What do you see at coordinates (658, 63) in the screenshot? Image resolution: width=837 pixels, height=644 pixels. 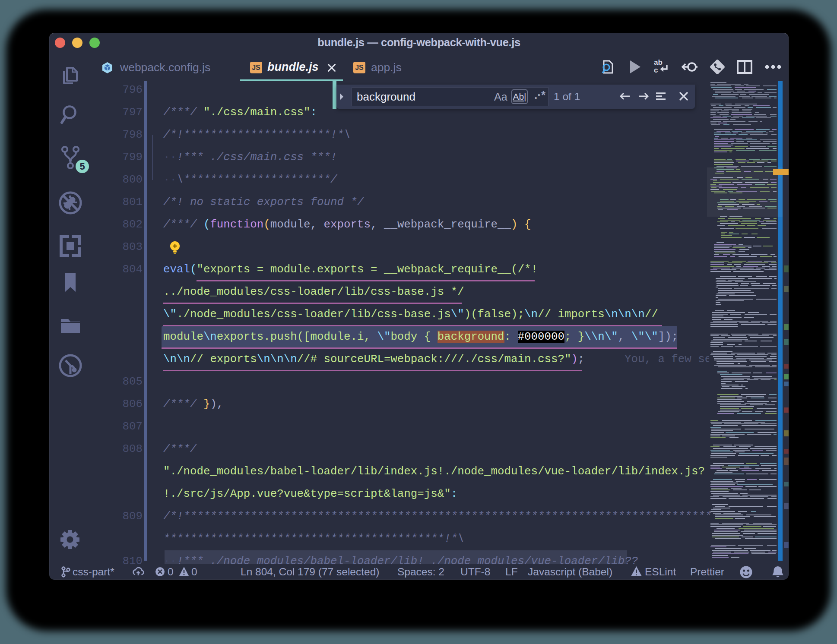 I see `svg-text: ab` at bounding box center [658, 63].